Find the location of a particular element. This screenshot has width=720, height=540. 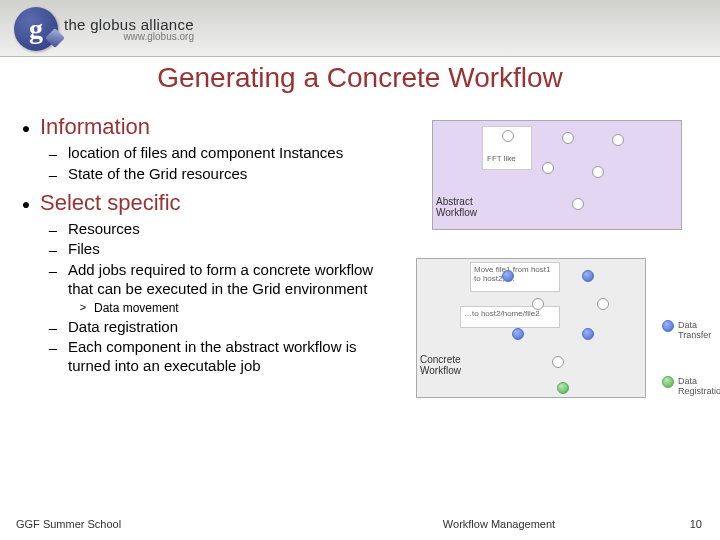

globus-logo-icon: g is located at coordinates (36, 29).